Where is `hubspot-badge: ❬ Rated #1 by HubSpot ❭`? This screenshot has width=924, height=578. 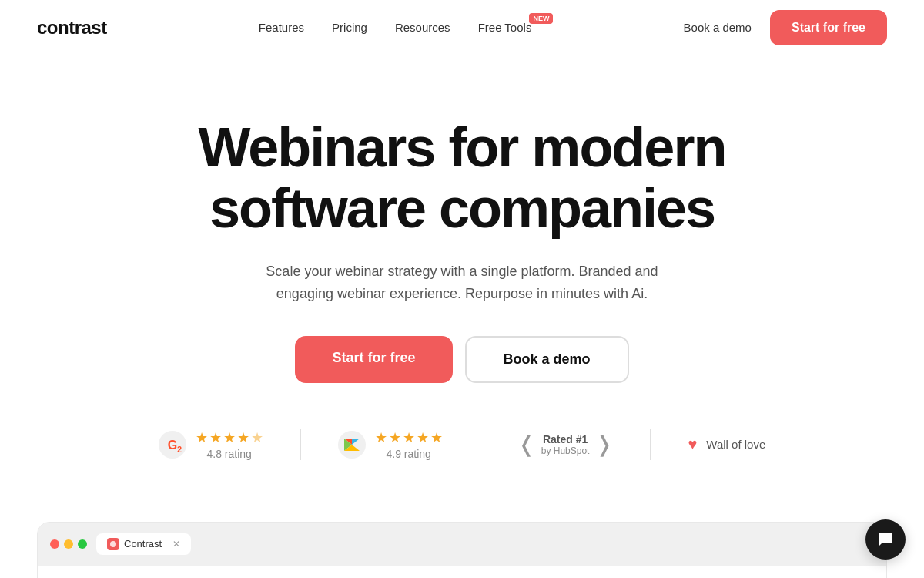
hubspot-badge: ❬ Rated #1 by HubSpot ❭ is located at coordinates (565, 445).